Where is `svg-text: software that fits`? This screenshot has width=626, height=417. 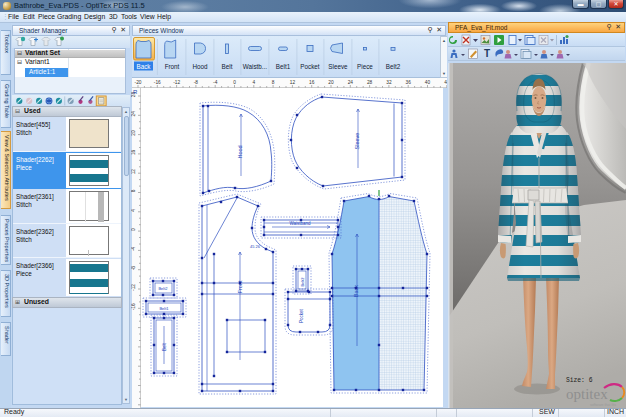 svg-text: software that fits is located at coordinates (603, 405).